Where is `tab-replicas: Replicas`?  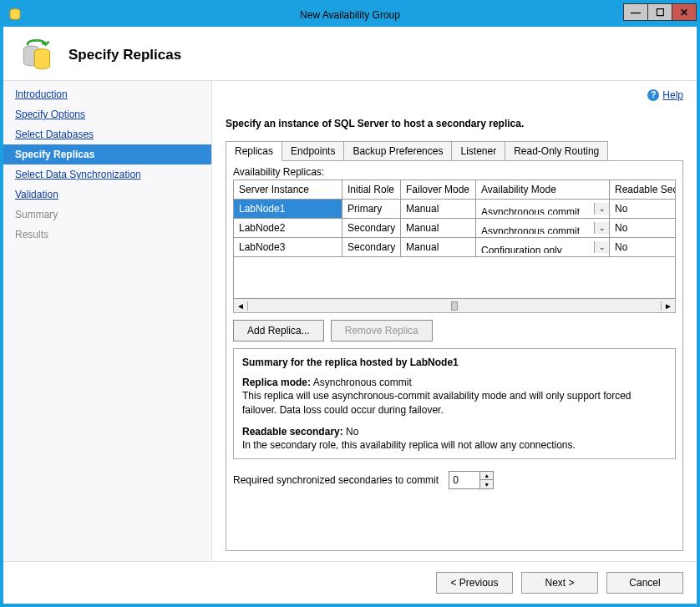 tab-replicas: Replicas is located at coordinates (254, 151).